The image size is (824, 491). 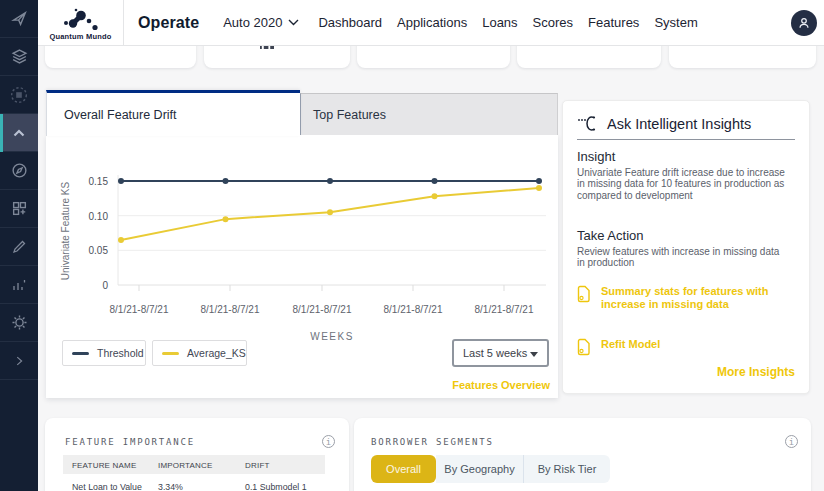 I want to click on cell-importance: 3.34%, so click(x=170, y=486).